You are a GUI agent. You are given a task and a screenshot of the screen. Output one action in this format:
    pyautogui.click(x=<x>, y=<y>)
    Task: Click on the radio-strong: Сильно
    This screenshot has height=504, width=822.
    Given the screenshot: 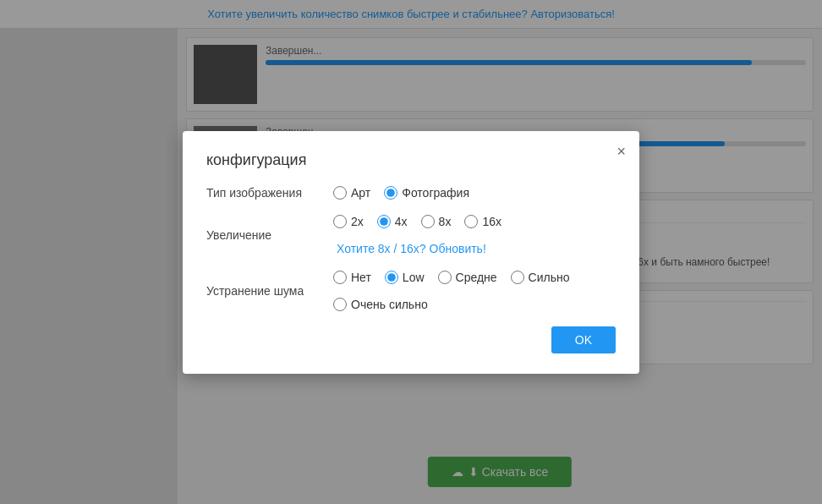 What is the action you would take?
    pyautogui.click(x=540, y=277)
    